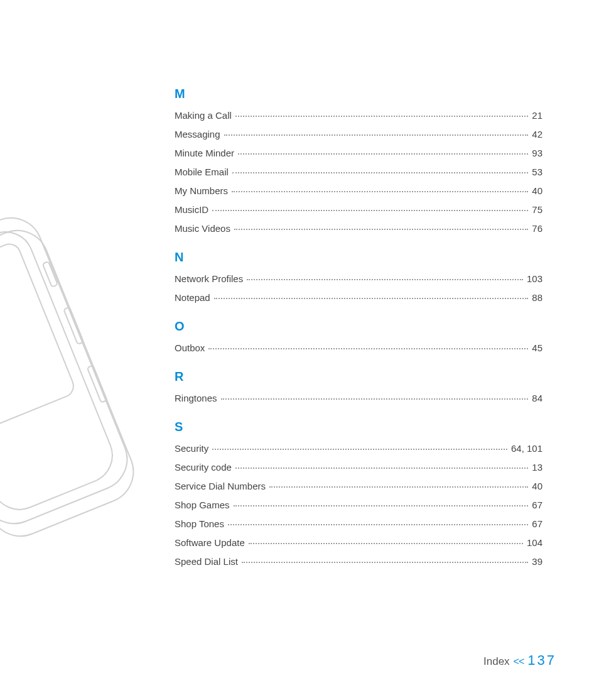  What do you see at coordinates (537, 210) in the screenshot?
I see `index-entry-page: 75` at bounding box center [537, 210].